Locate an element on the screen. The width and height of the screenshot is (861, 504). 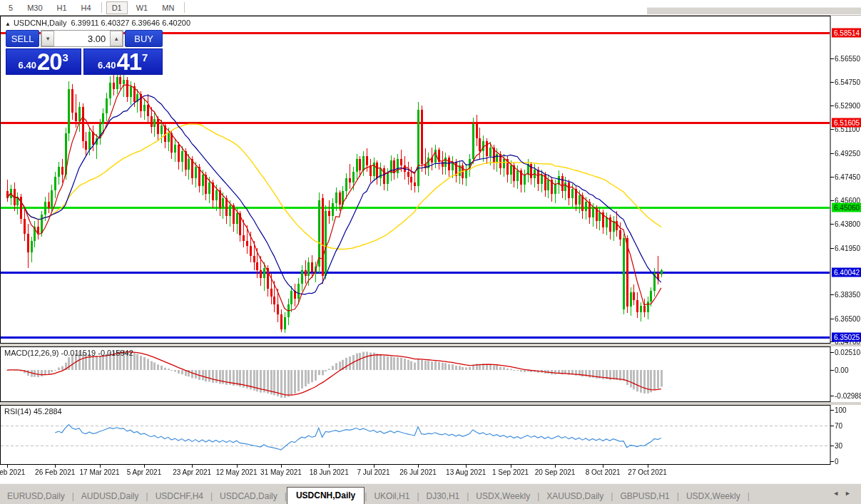
macd-label: MACD(12,26,9) -0.011519 -0.015942 is located at coordinates (68, 353).